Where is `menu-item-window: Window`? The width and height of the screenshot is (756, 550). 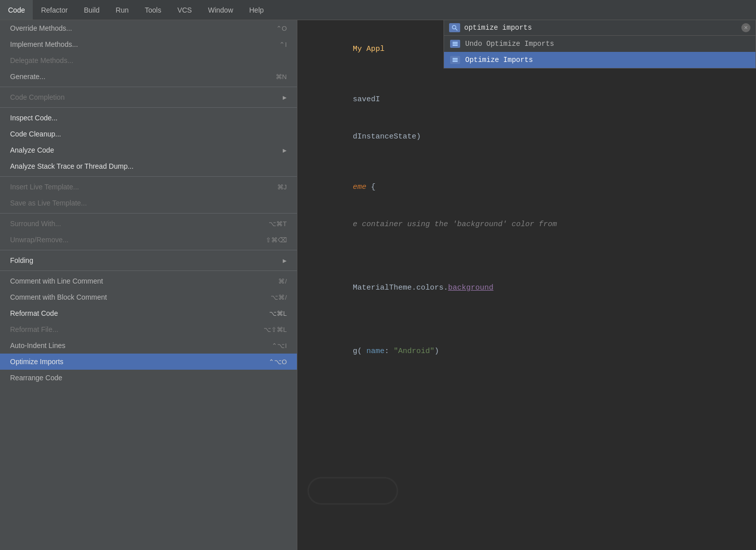 menu-item-window: Window is located at coordinates (221, 10).